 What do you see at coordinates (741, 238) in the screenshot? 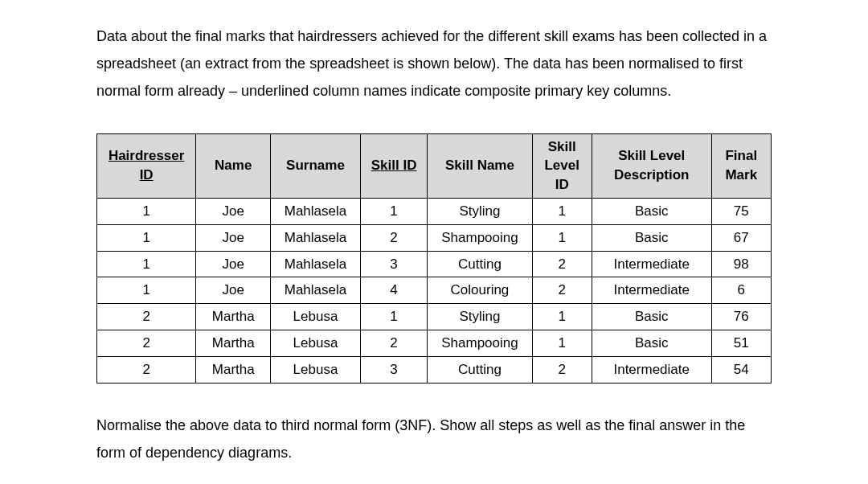
I see `cell: 67` at bounding box center [741, 238].